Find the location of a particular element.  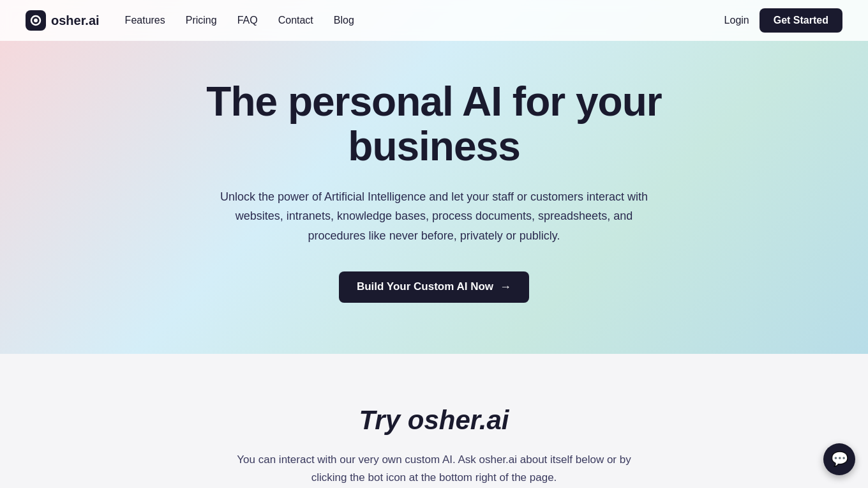

navbar-left: osher.ai Features Pricing FAQ Contact Bl… is located at coordinates (190, 20).